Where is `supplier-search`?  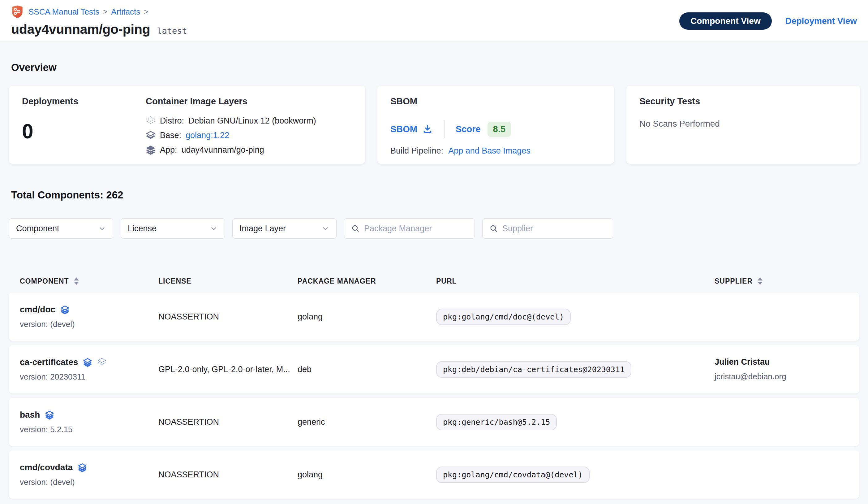
supplier-search is located at coordinates (548, 228).